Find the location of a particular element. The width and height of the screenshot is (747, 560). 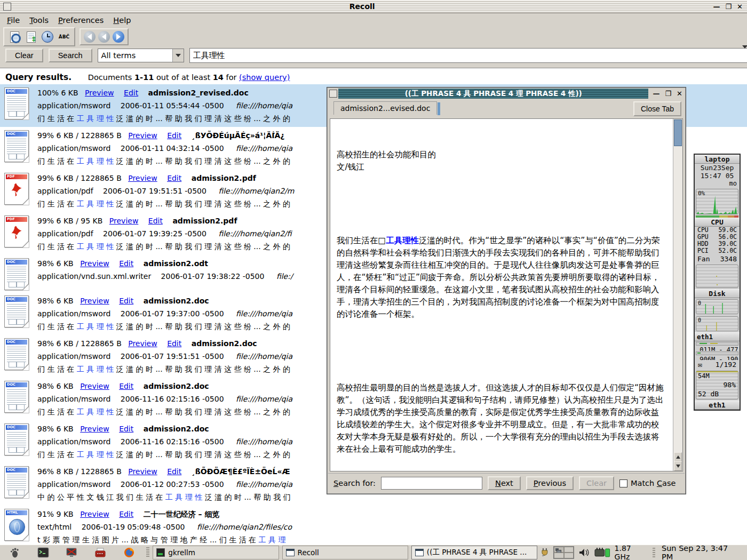

typewriter-editor-icon is located at coordinates (100, 553).